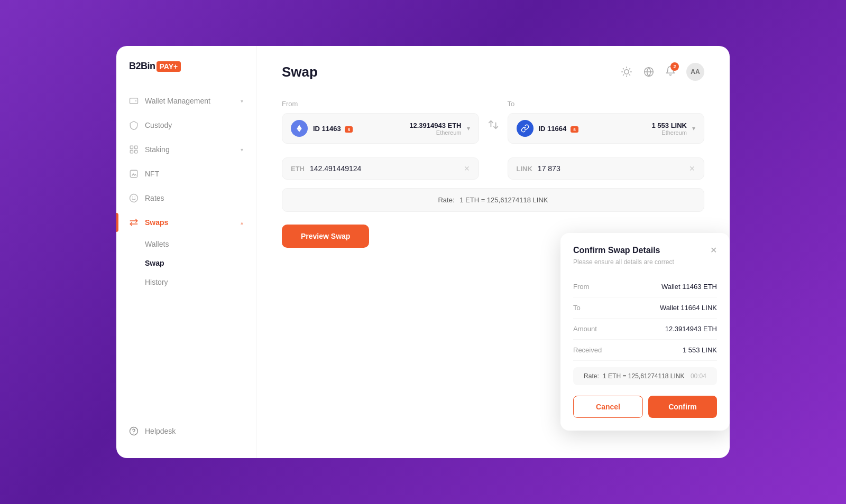 The height and width of the screenshot is (504, 846). I want to click on to-token-icon, so click(525, 128).